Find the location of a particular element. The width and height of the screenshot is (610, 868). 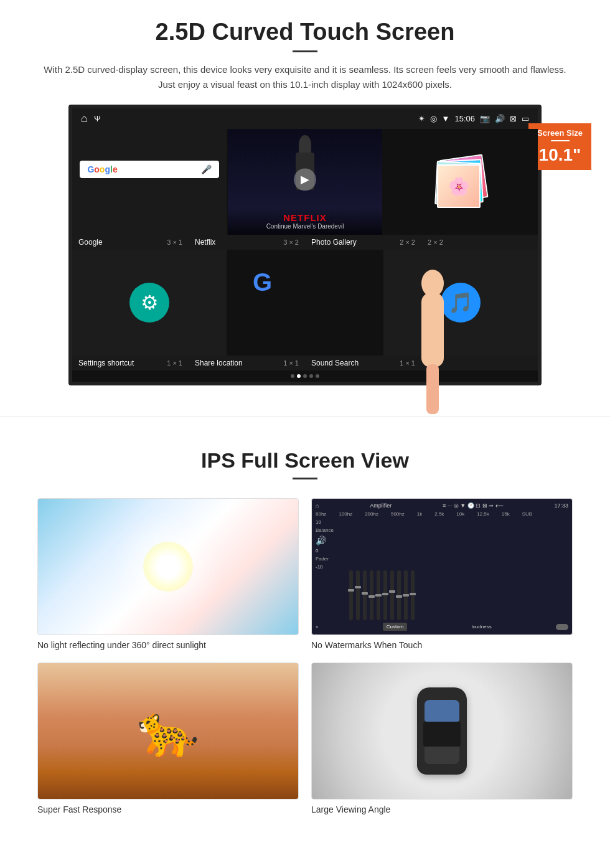

amp-loudness-toggle is located at coordinates (562, 627).